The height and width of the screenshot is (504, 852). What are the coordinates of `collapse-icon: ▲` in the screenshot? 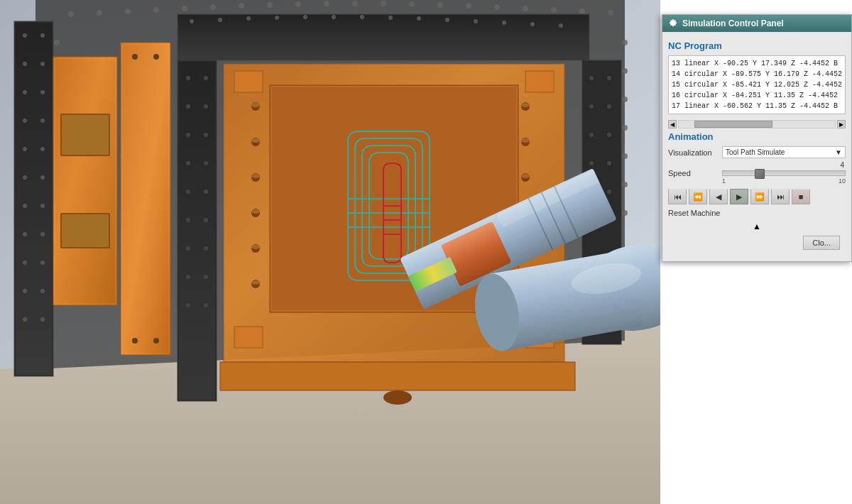 It's located at (757, 226).